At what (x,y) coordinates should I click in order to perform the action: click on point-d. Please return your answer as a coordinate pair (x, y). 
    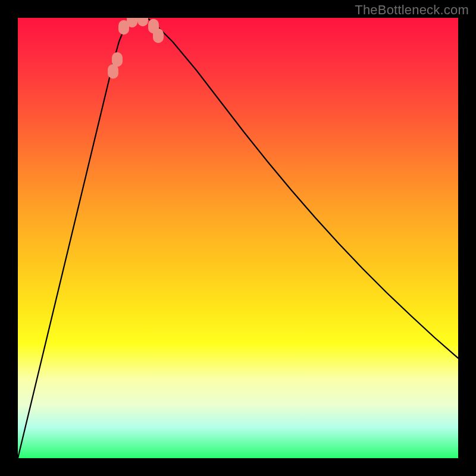
    Looking at the image, I should click on (132, 23).